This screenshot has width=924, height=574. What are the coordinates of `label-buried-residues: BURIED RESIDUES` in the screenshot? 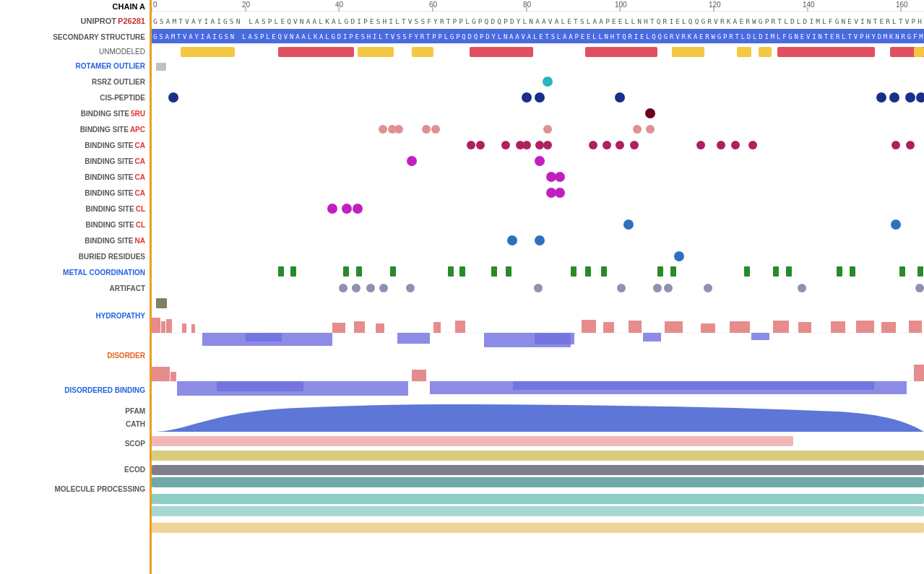 It's located at (75, 256).